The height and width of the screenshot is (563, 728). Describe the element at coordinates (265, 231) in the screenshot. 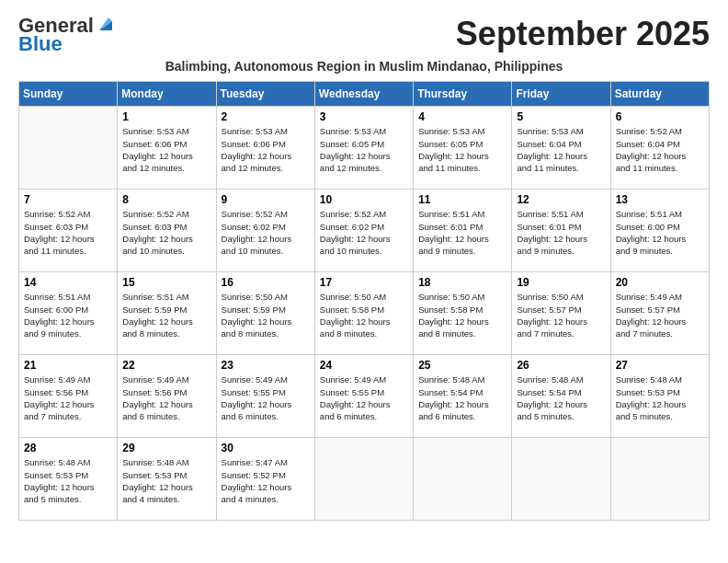

I see `calendar-cell: 9Sunrise: 5:52 AM Sunset: 6:02 PM Daylig…` at that location.